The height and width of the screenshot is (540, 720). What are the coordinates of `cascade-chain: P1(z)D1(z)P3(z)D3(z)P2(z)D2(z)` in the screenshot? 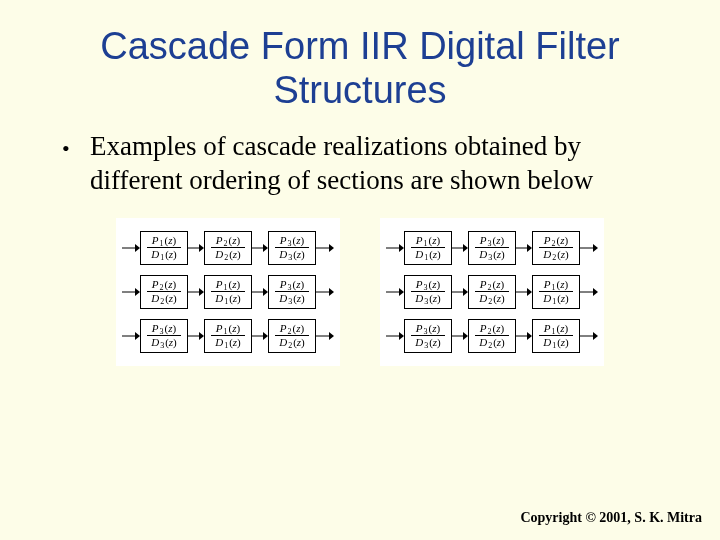 It's located at (492, 248).